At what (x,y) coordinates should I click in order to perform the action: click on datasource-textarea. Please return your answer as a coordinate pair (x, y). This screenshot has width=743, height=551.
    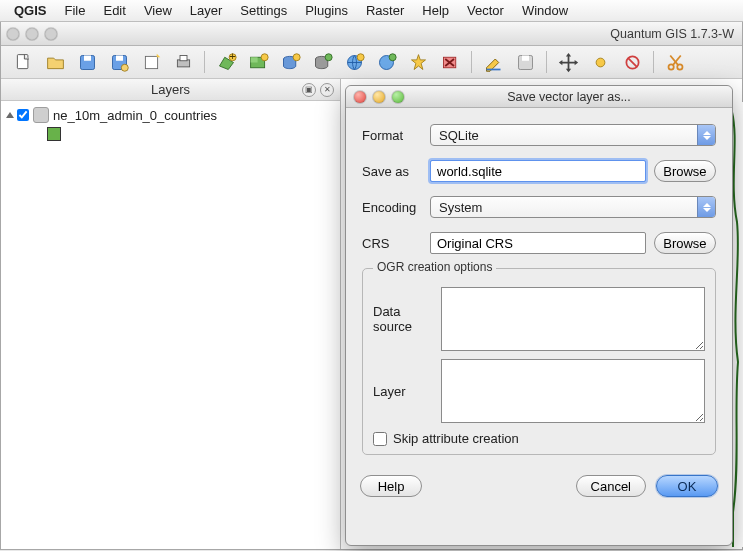
    Looking at the image, I should click on (573, 319).